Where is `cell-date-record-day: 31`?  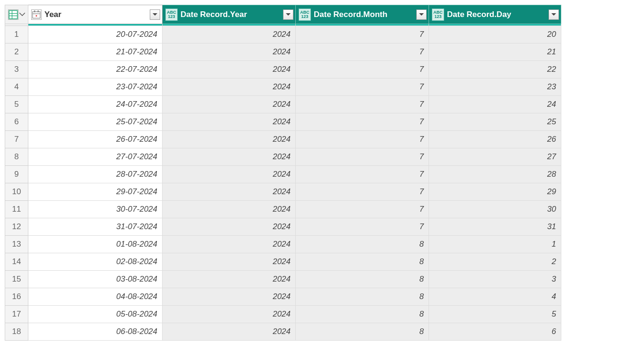 cell-date-record-day: 31 is located at coordinates (495, 227).